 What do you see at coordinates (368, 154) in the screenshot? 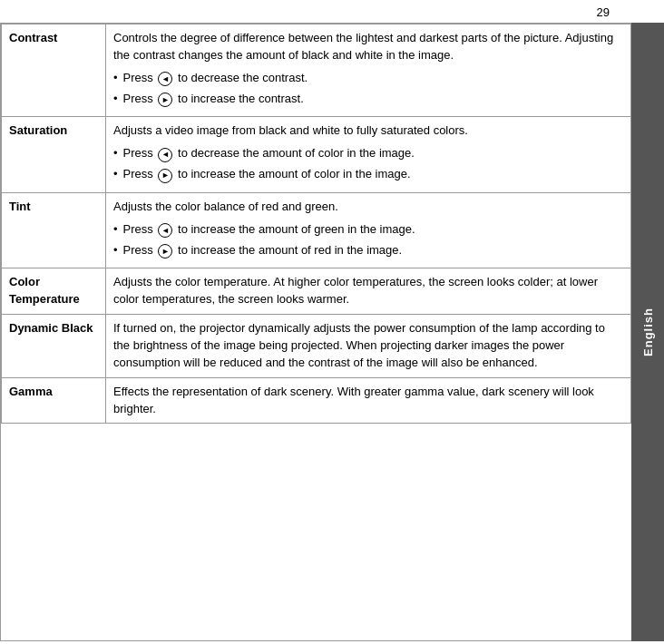
I see `bullet-item: Press ◄ to decrease the amount of color …` at bounding box center [368, 154].